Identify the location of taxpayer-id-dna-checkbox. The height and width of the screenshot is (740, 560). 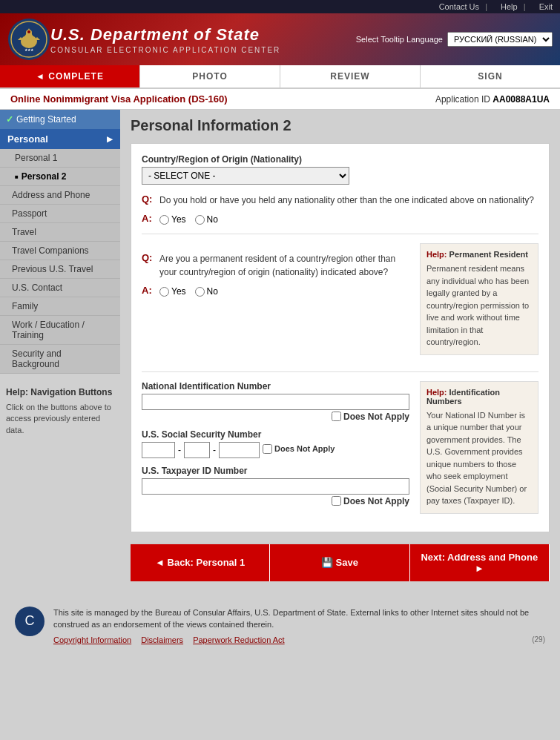
(337, 501).